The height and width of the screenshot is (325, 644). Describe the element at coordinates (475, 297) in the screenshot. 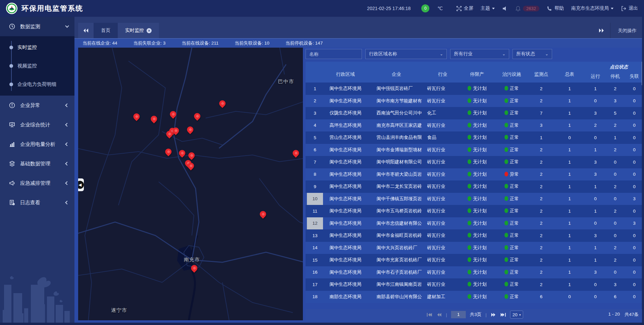

I see `table-row: 18南部生态环境局南部县碧华山河有限公建材加工无计划正常60060` at that location.